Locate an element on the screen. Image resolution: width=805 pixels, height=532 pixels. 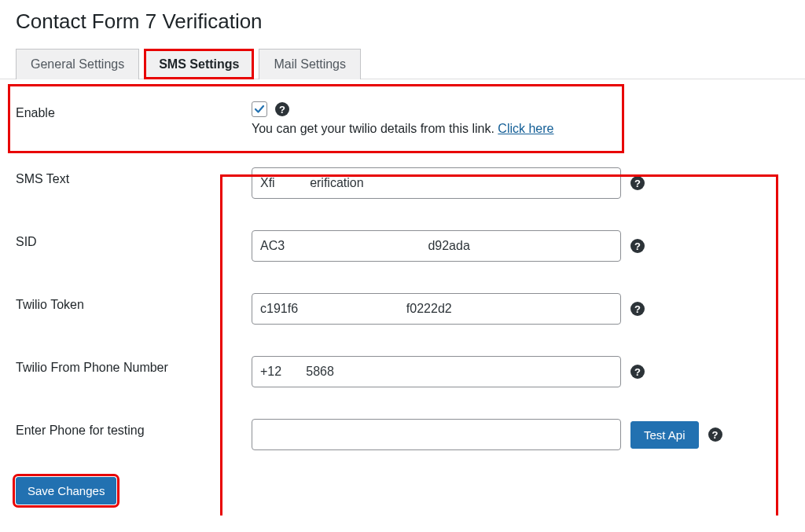
sid-input is located at coordinates (436, 246).